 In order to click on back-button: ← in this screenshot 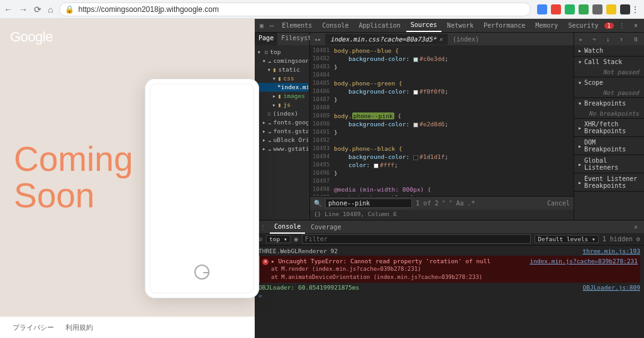, I will do `click(8, 9)`.